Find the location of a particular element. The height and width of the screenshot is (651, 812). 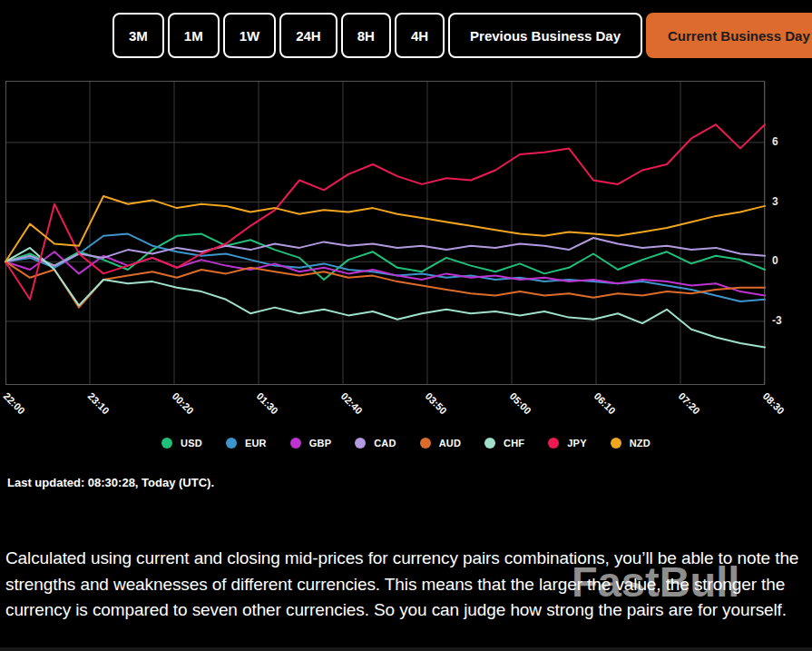

legend-label: JPY is located at coordinates (577, 443).